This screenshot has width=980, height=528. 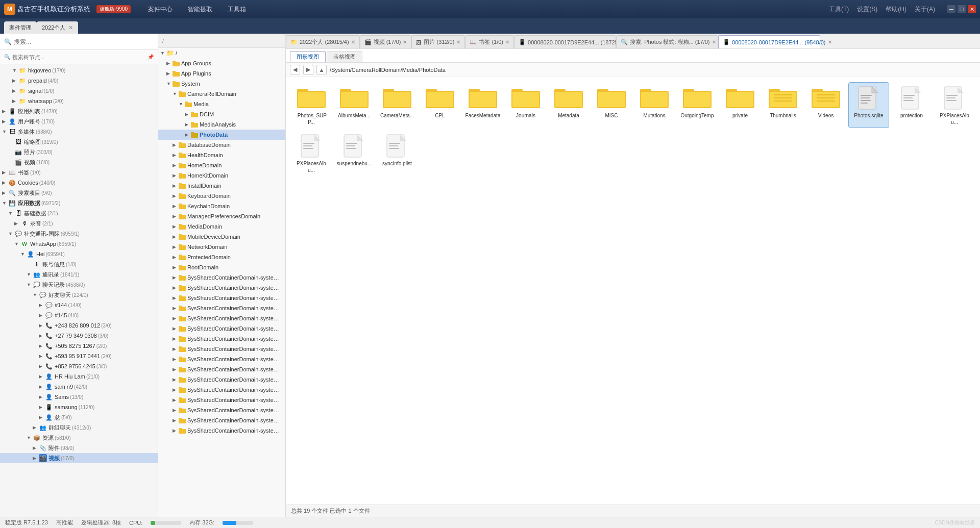 I want to click on sub-tab-grid: 图形视图, so click(x=308, y=57).